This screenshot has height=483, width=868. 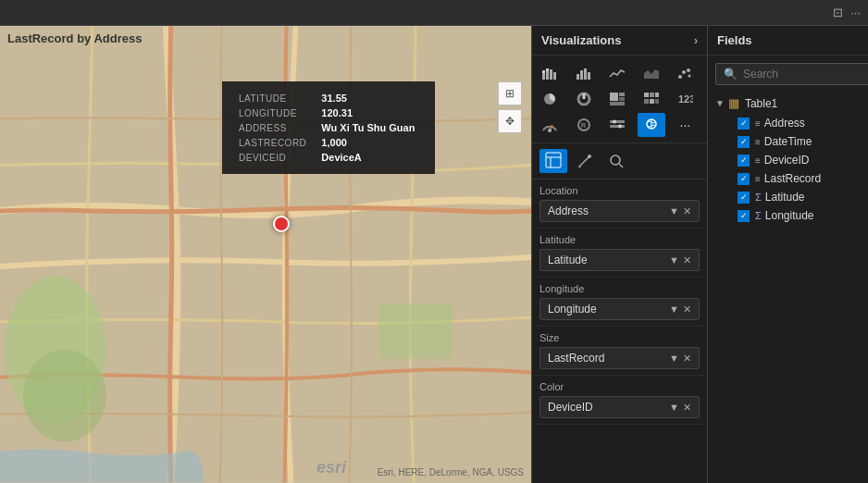 I want to click on field-item-lastrecord: ≡ LastRecord, so click(x=800, y=179).